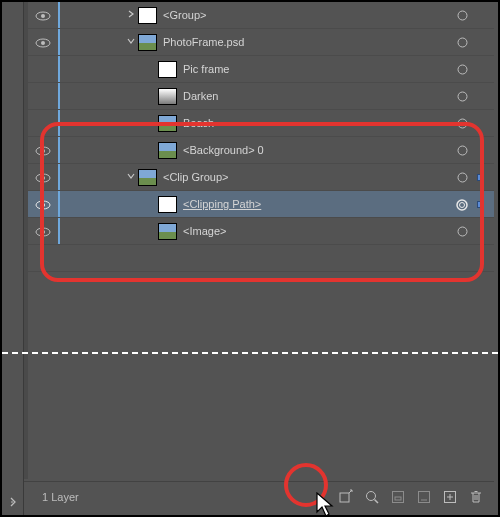 Image resolution: width=500 pixels, height=517 pixels. Describe the element at coordinates (318, 204) in the screenshot. I see `layer-label: <Clipping Path>` at that location.